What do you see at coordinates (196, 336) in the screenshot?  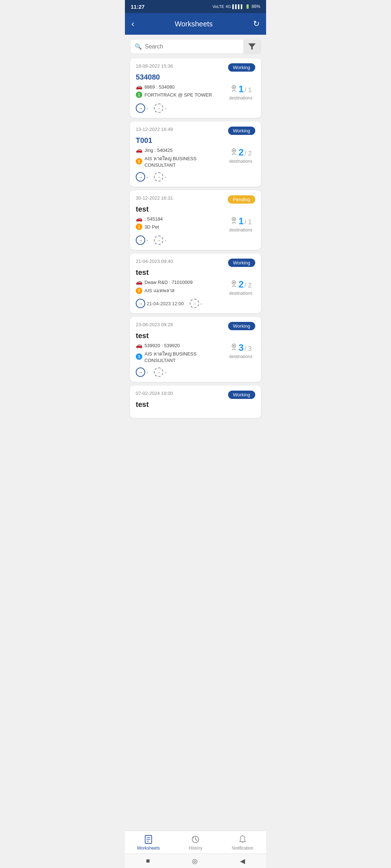 I see `card-5-id: test` at bounding box center [196, 336].